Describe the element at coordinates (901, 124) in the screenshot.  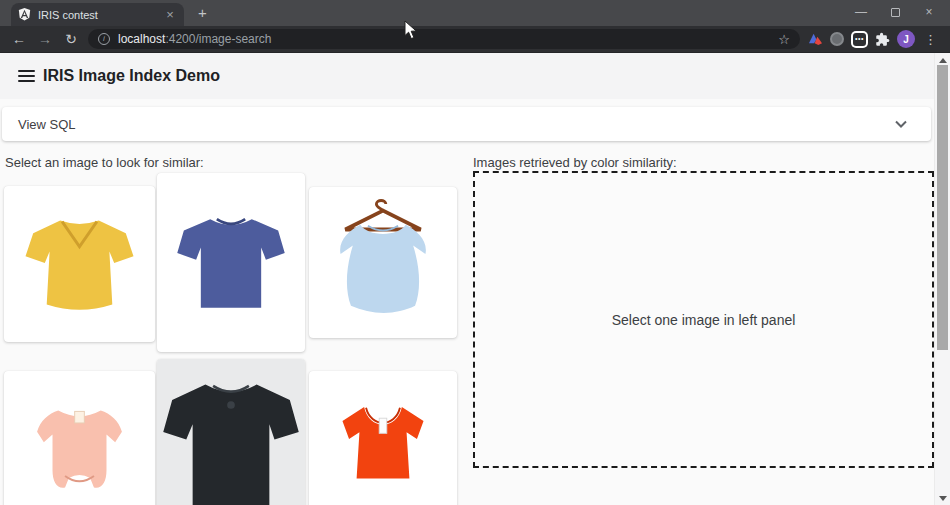
I see `chevron-down-icon` at that location.